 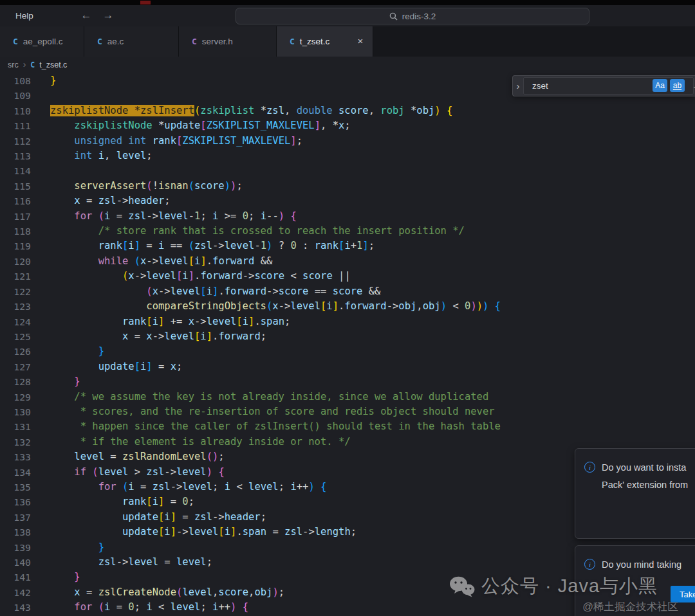 I want to click on code-line: 119 rank[i] = i == (zsl->level-1) ? 0 : …, so click(x=348, y=246).